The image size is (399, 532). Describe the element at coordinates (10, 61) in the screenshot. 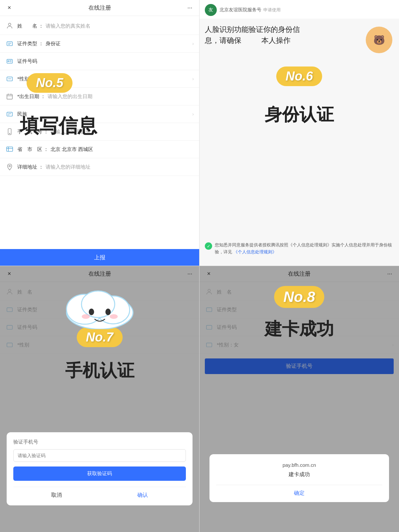

I see `idnum-icon` at that location.